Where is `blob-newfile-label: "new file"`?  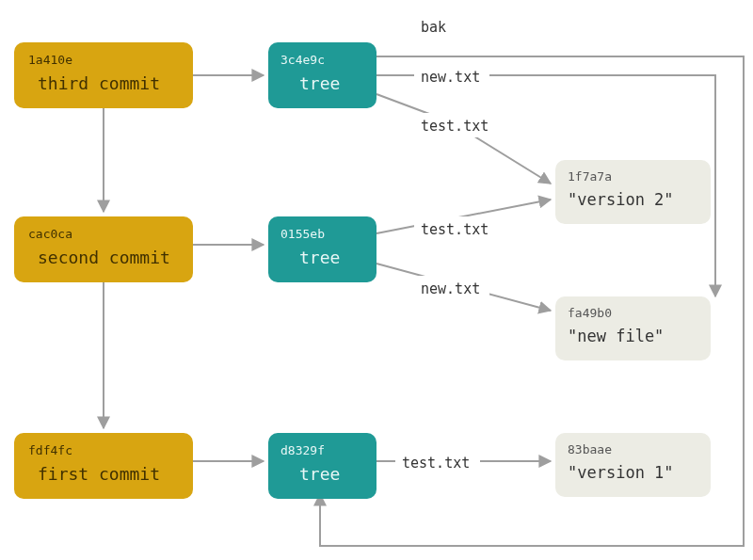
blob-newfile-label: "new file" is located at coordinates (616, 336).